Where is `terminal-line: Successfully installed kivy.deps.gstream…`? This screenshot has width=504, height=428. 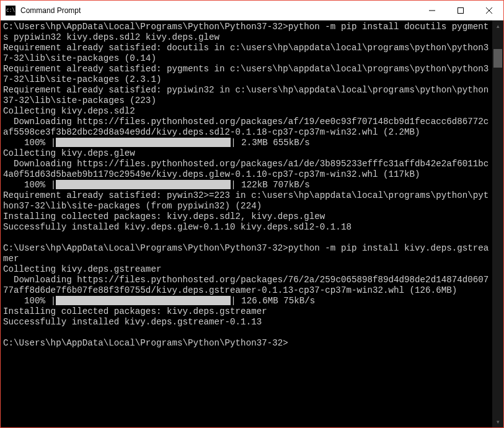 terminal-line: Successfully installed kivy.deps.gstream… is located at coordinates (247, 323).